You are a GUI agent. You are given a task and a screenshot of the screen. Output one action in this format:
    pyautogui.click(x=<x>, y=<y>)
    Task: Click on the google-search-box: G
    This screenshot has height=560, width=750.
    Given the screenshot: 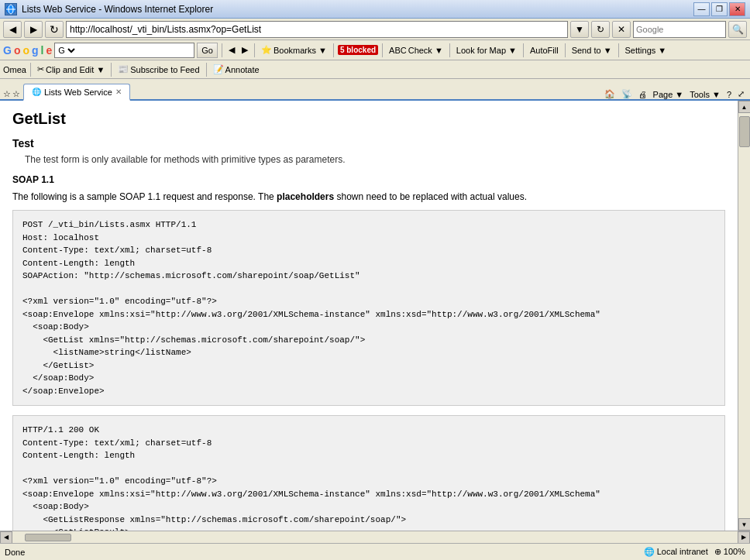 What is the action you would take?
    pyautogui.click(x=124, y=50)
    